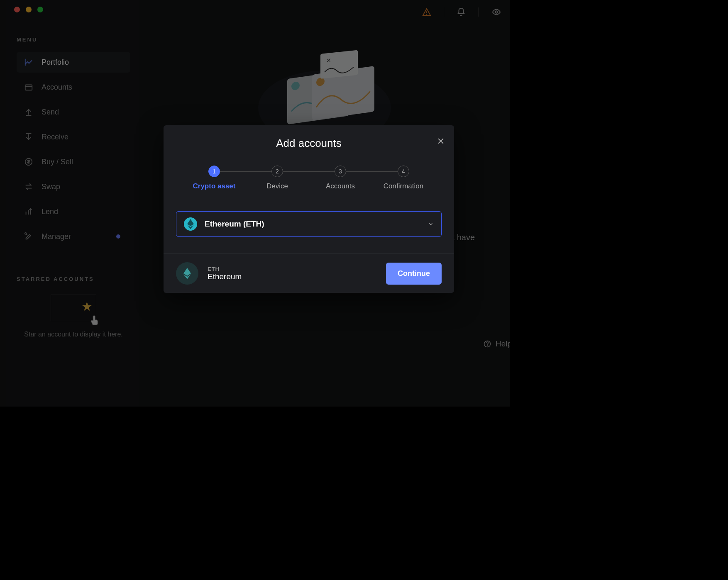 The height and width of the screenshot is (580, 728). What do you see at coordinates (57, 162) in the screenshot?
I see `sidebar-item-label: Buy / Sell` at bounding box center [57, 162].